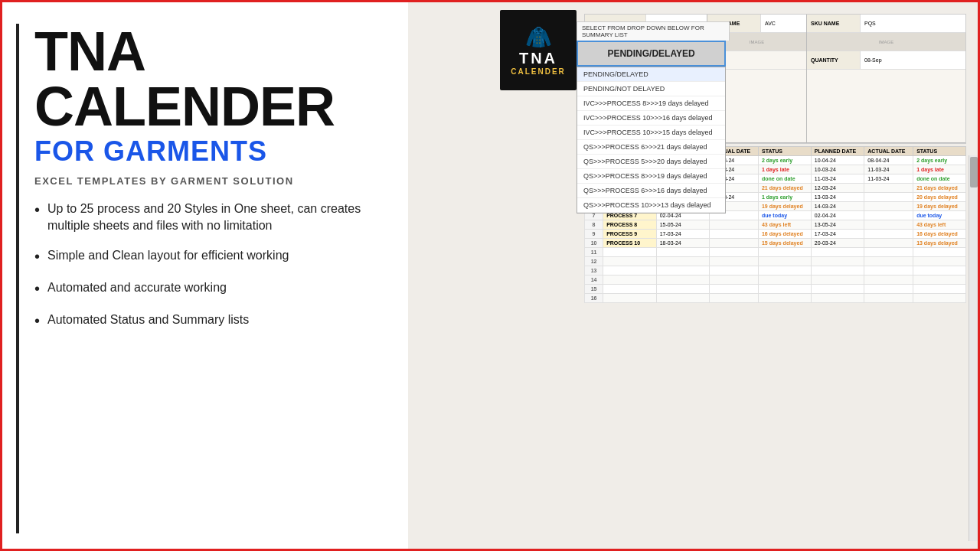 This screenshot has width=980, height=551. I want to click on col-s2: STATUS, so click(940, 152).